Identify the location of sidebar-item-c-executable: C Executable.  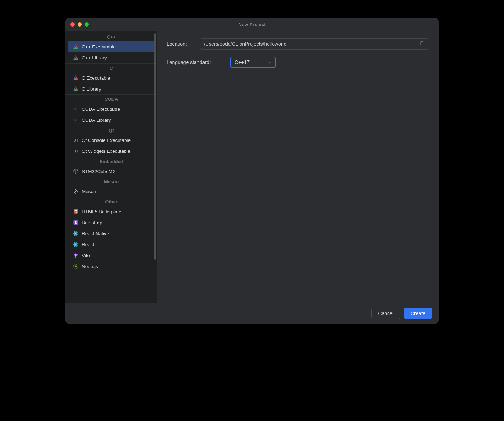
(111, 78).